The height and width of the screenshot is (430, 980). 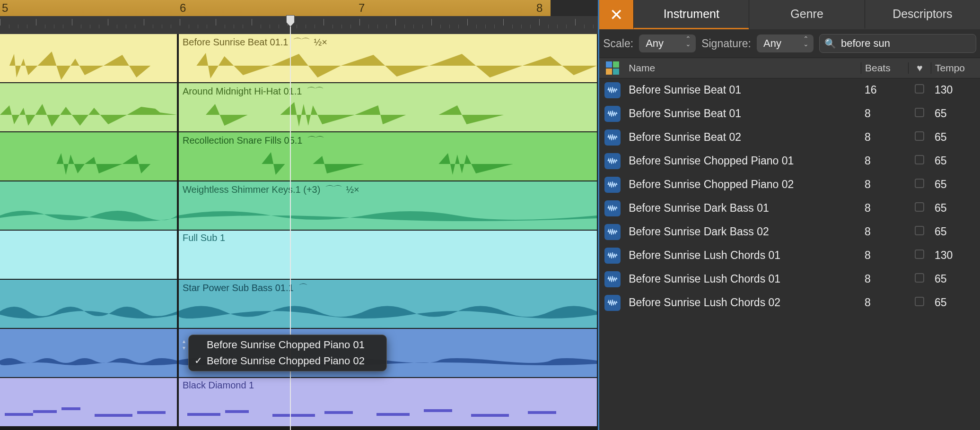 I want to click on audio-region: Weightless Shimmer Keys.1 (+3) ⌒⌒ ½×, so click(x=388, y=206).